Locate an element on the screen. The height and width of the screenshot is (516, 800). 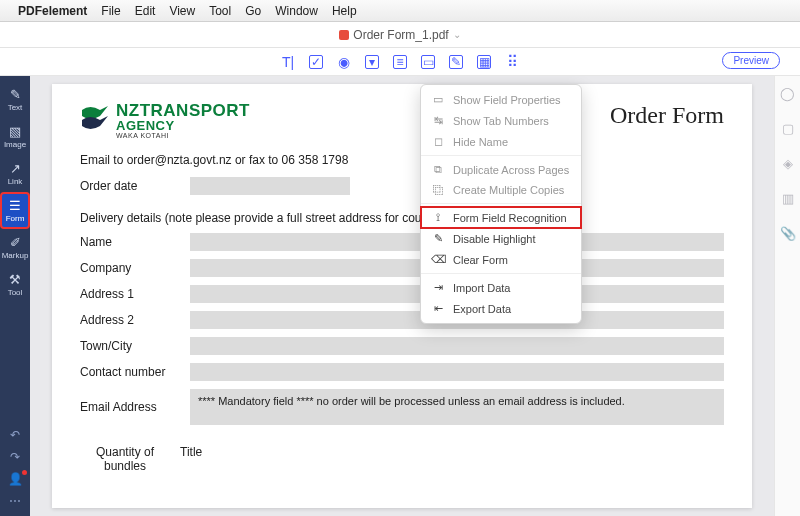
dd-create-multiple-copies: ⿻Create Multiple Copies is located at coordinates (501, 190).